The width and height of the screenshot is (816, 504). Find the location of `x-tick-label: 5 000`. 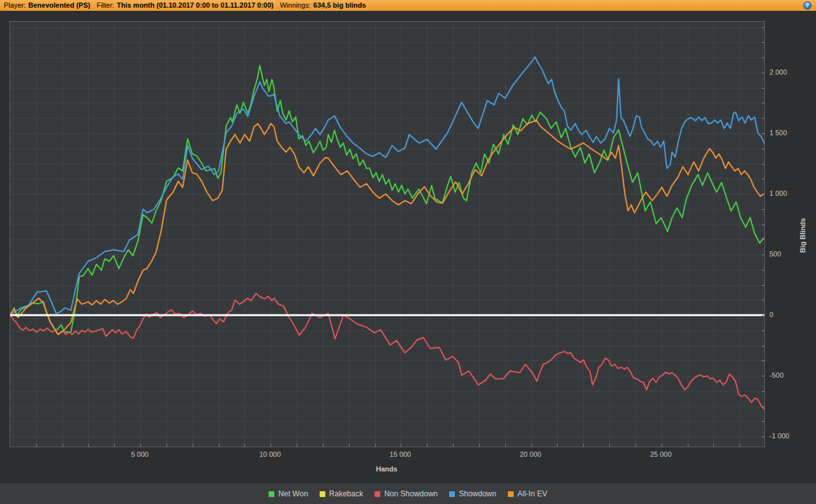

x-tick-label: 5 000 is located at coordinates (140, 454).